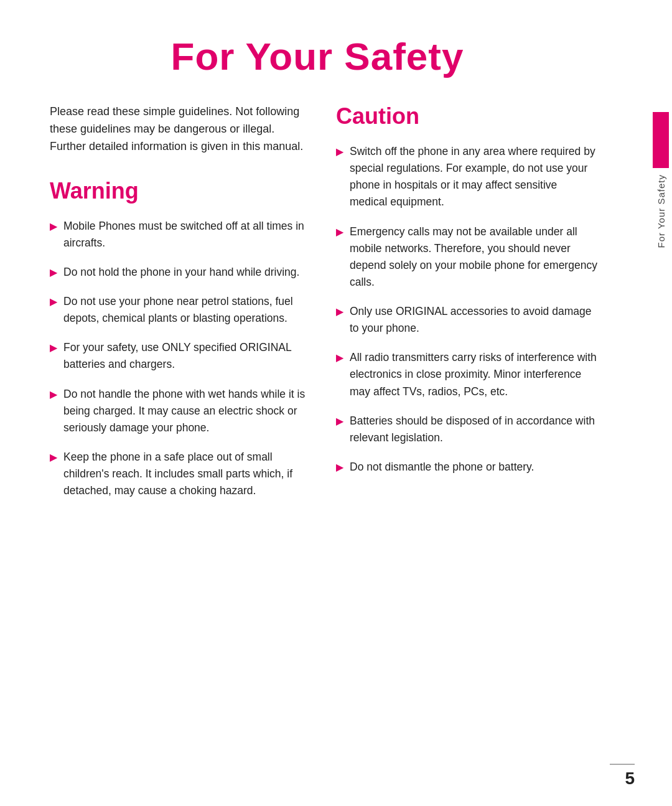 This screenshot has height=806, width=672. What do you see at coordinates (467, 467) in the screenshot?
I see `list-item: ▶ Do not dismantle the phone or battery.` at bounding box center [467, 467].